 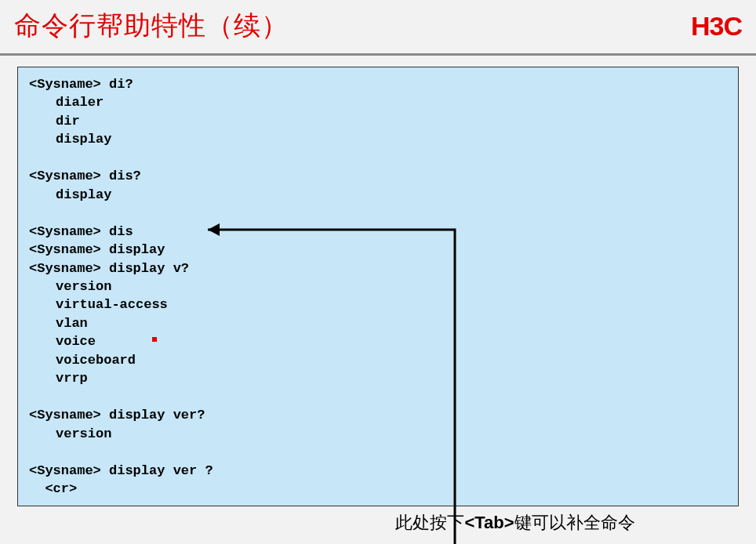 What do you see at coordinates (378, 361) in the screenshot?
I see `terminal-output-line: voiceboard` at bounding box center [378, 361].